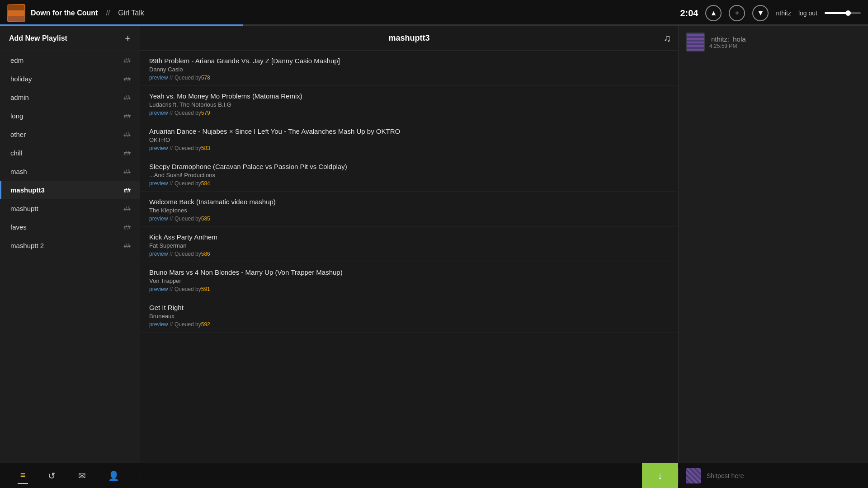 The height and width of the screenshot is (488, 868). What do you see at coordinates (667, 38) in the screenshot?
I see `shuffle-button: ♫` at bounding box center [667, 38].